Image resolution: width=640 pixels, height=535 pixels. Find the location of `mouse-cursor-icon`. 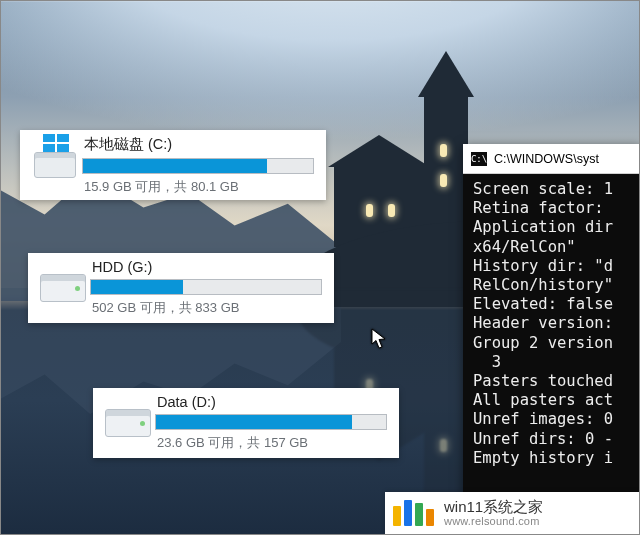

mouse-cursor-icon is located at coordinates (379, 339).